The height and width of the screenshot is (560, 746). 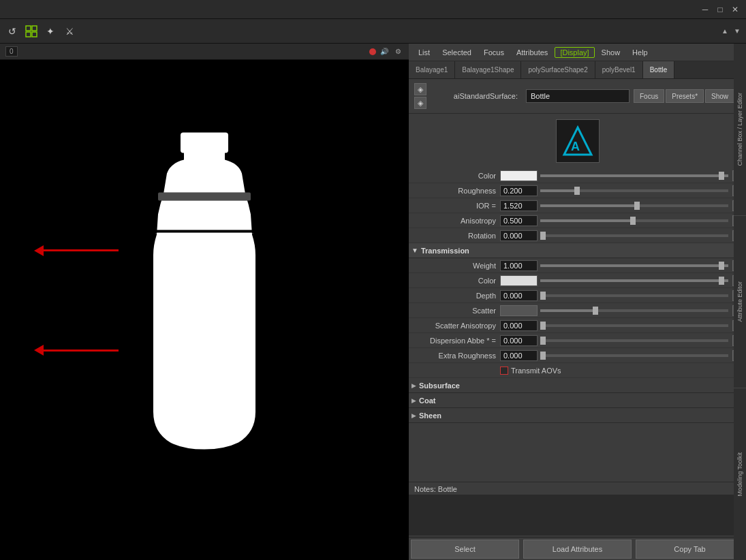 What do you see at coordinates (519, 341) in the screenshot?
I see `dispersion-input` at bounding box center [519, 341].